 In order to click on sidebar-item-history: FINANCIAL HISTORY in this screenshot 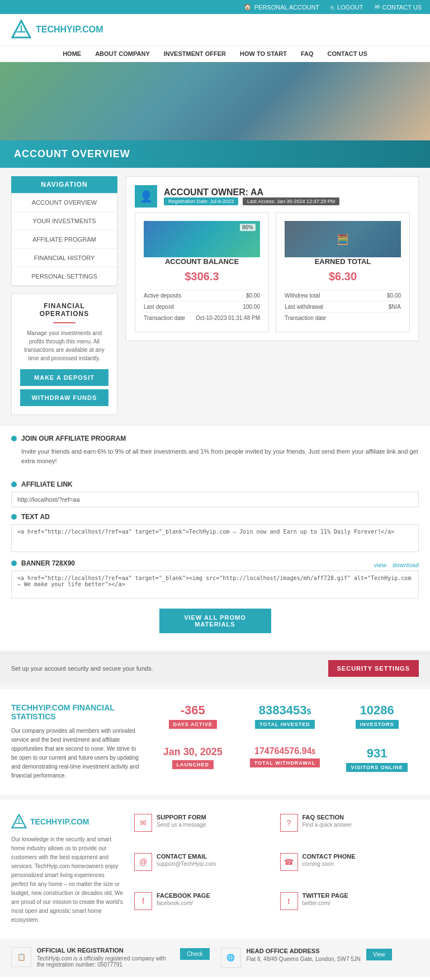, I will do `click(64, 258)`.